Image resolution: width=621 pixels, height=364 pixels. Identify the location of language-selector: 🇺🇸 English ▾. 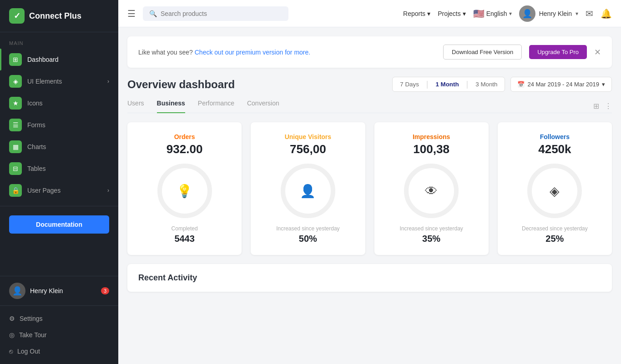
(492, 14).